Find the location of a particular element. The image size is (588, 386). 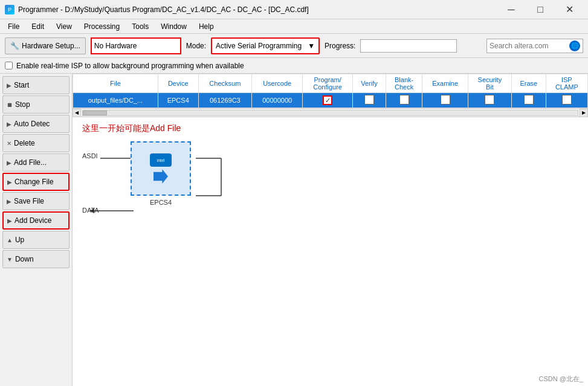

menu-item-window: Window is located at coordinates (174, 27).